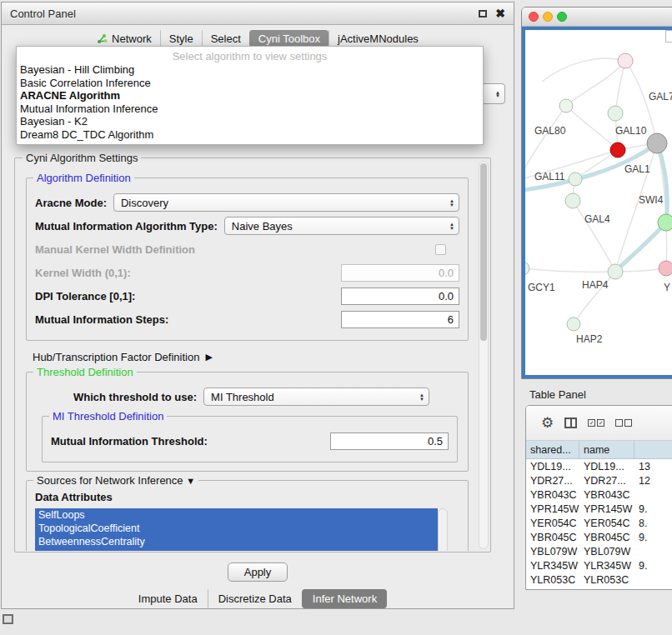  I want to click on hub-section-toggle: Hub/Transcription Factor Definition ▶, so click(252, 357).